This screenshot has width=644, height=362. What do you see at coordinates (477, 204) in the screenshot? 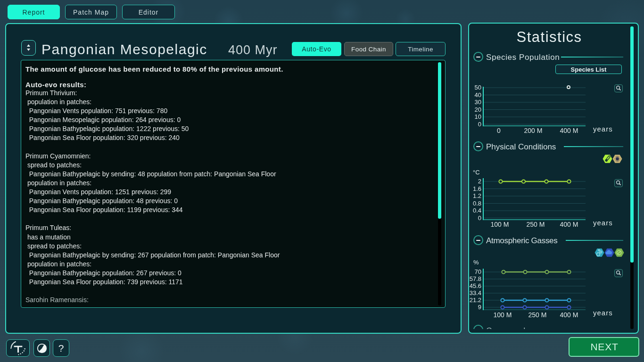
I see `svg-text: 0.8` at bounding box center [477, 204].